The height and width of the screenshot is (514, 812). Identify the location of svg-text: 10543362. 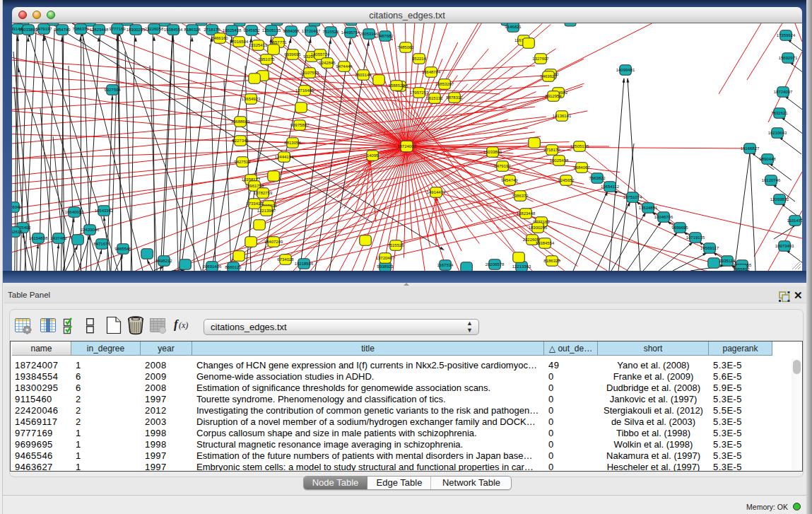
(105, 211).